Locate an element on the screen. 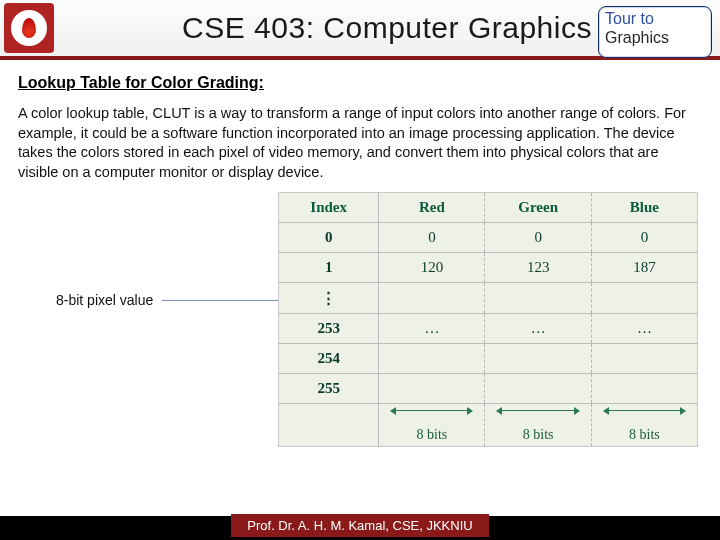 This screenshot has height=540, width=720. university-logo is located at coordinates (29, 28).